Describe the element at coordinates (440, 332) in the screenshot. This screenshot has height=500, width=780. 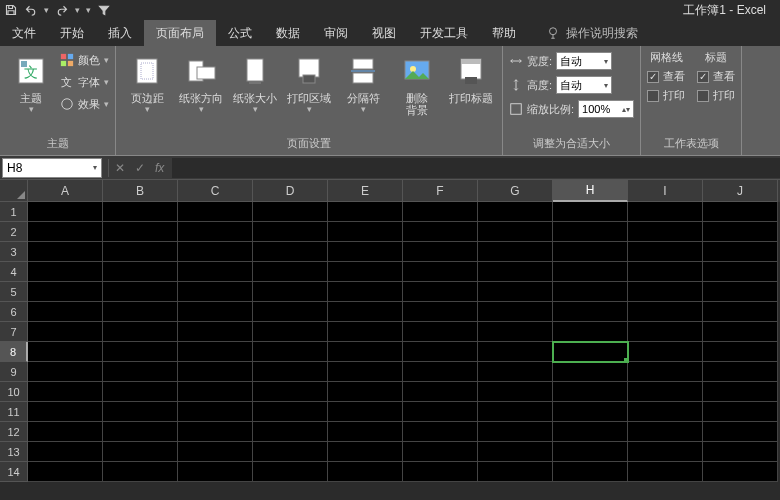
I see `cell-F7` at that location.